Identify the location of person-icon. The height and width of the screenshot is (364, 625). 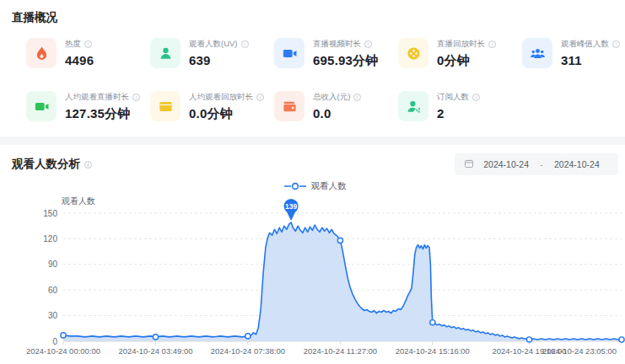
(165, 53).